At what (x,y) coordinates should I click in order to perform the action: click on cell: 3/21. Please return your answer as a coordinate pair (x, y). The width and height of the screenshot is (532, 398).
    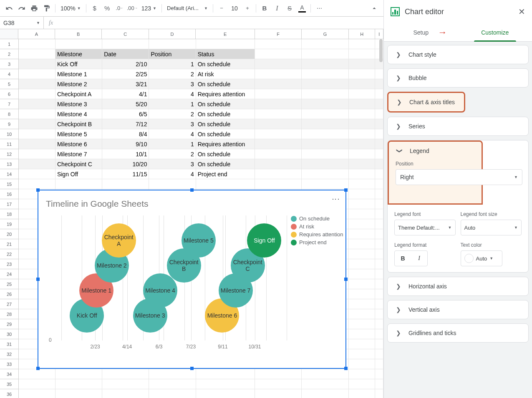
    Looking at the image, I should click on (126, 84).